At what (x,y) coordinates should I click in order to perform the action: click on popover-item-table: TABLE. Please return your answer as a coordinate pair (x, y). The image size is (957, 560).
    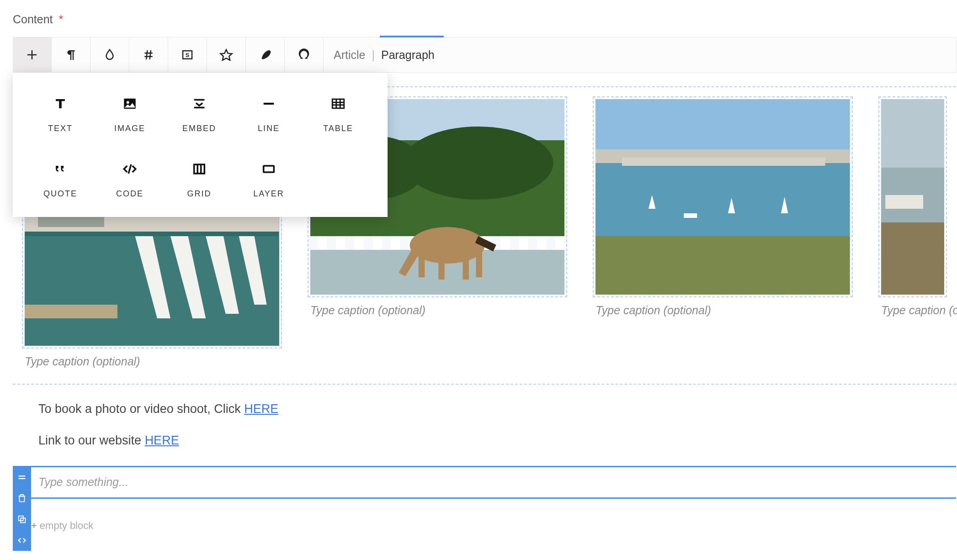
    Looking at the image, I should click on (338, 114).